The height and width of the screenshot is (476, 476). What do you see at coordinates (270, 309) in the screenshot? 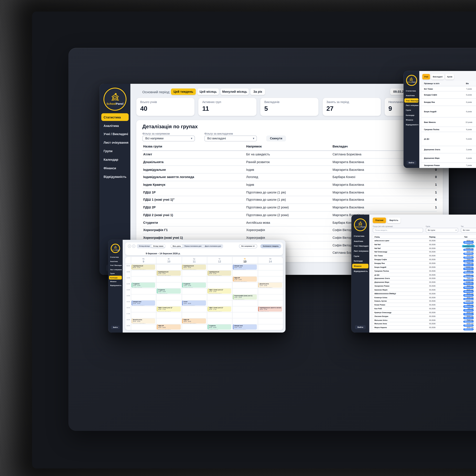
I see `calendar-event: Індивідуальне заняття логопеда16:00 - 17…` at bounding box center [270, 309].